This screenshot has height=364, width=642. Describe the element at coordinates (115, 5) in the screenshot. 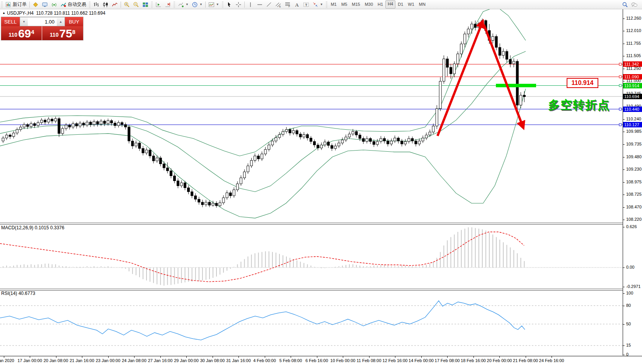

I see `line-chart-icon` at that location.